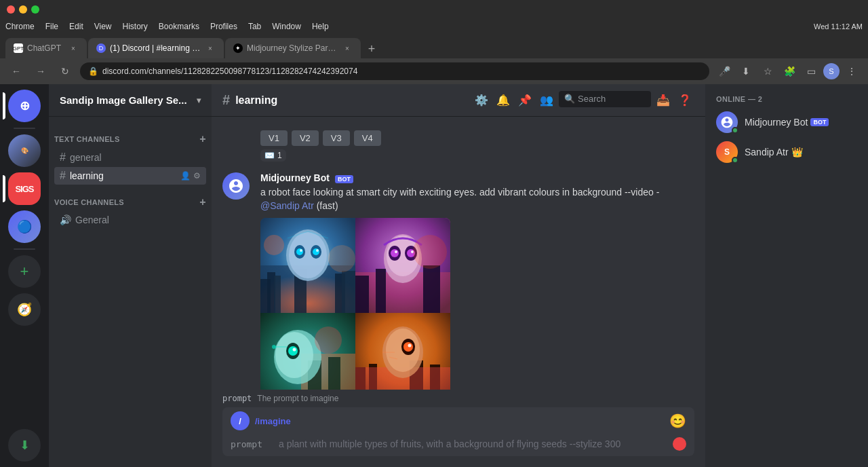  What do you see at coordinates (279, 155) in the screenshot?
I see `top-reaction-count: 1` at bounding box center [279, 155].